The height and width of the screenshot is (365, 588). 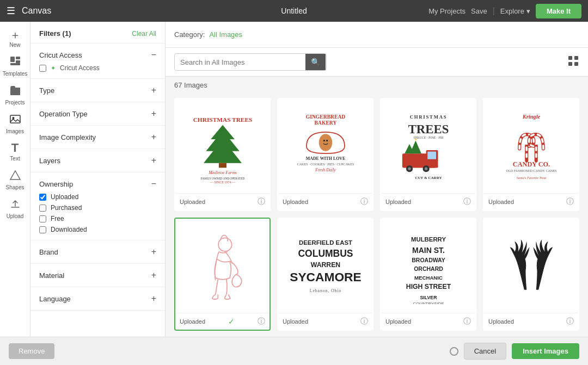 What do you see at coordinates (570, 202) in the screenshot?
I see `info-icon-4: ⓘ` at bounding box center [570, 202].